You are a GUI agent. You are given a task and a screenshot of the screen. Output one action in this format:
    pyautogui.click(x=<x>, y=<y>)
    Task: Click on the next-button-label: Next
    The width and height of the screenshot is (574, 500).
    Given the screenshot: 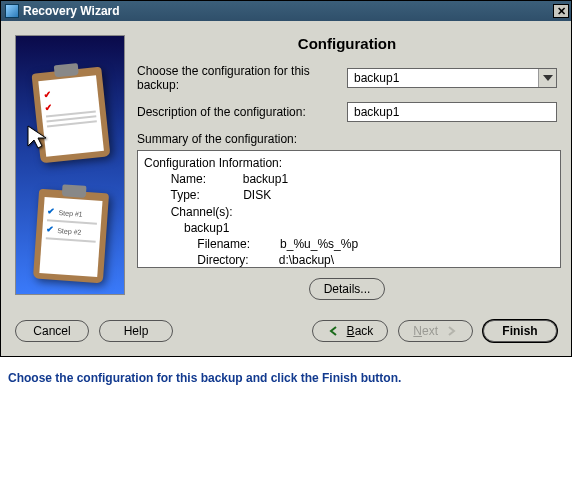 What is the action you would take?
    pyautogui.click(x=426, y=331)
    